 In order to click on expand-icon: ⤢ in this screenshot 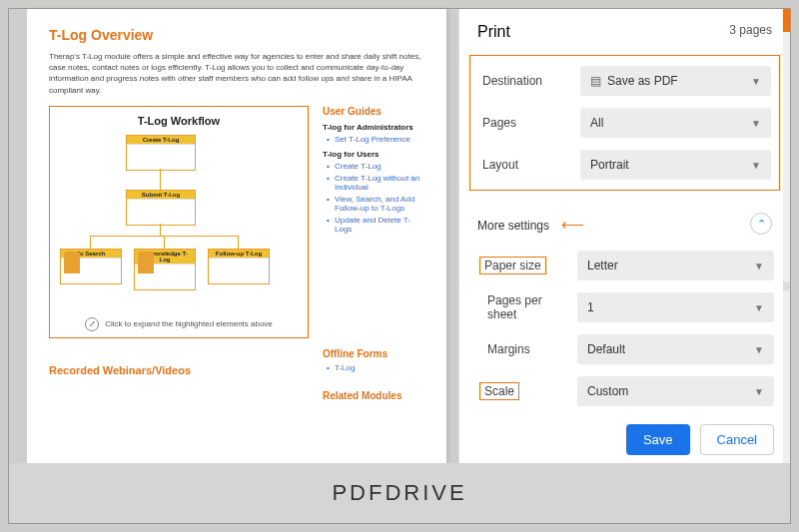, I will do `click(92, 324)`.